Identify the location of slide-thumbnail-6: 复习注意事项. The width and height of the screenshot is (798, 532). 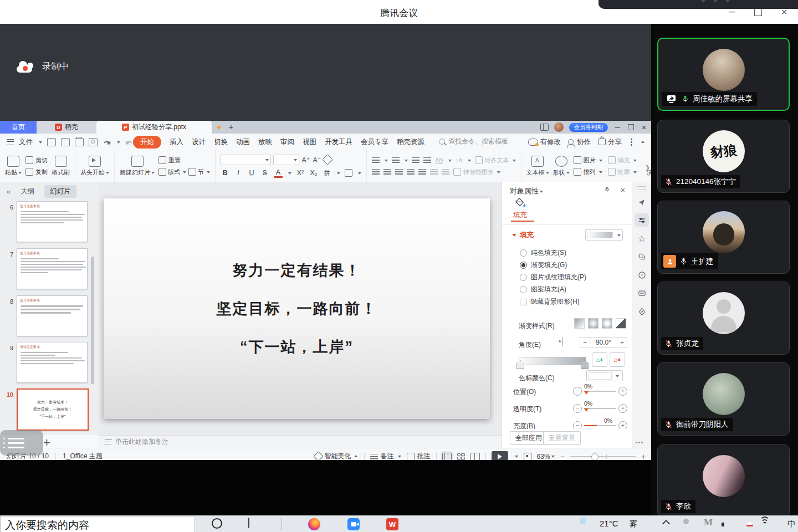
(52, 222).